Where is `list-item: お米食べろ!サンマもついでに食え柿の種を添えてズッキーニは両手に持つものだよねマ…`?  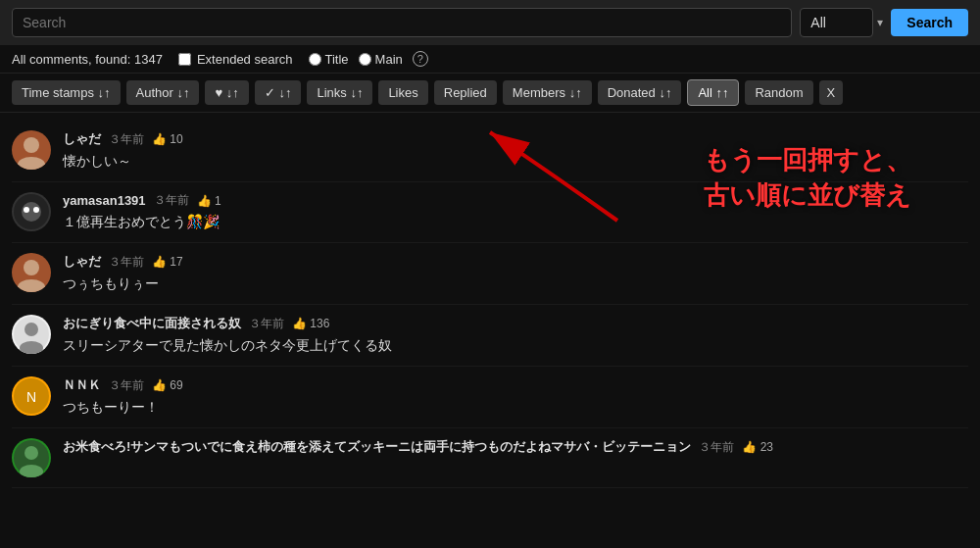 list-item: お米食べろ!サンマもついでに食え柿の種を添えてズッキーニは両手に持つものだよねマ… is located at coordinates (490, 459).